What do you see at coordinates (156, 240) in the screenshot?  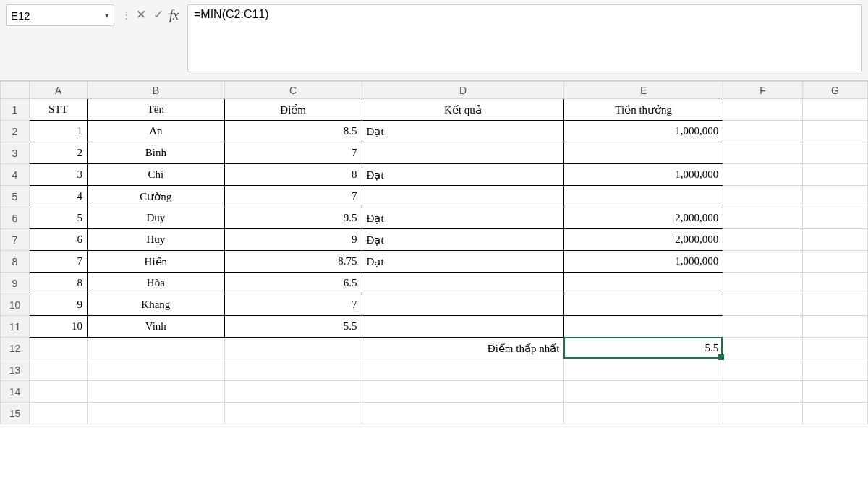 I see `cell-B7: Huy` at bounding box center [156, 240].